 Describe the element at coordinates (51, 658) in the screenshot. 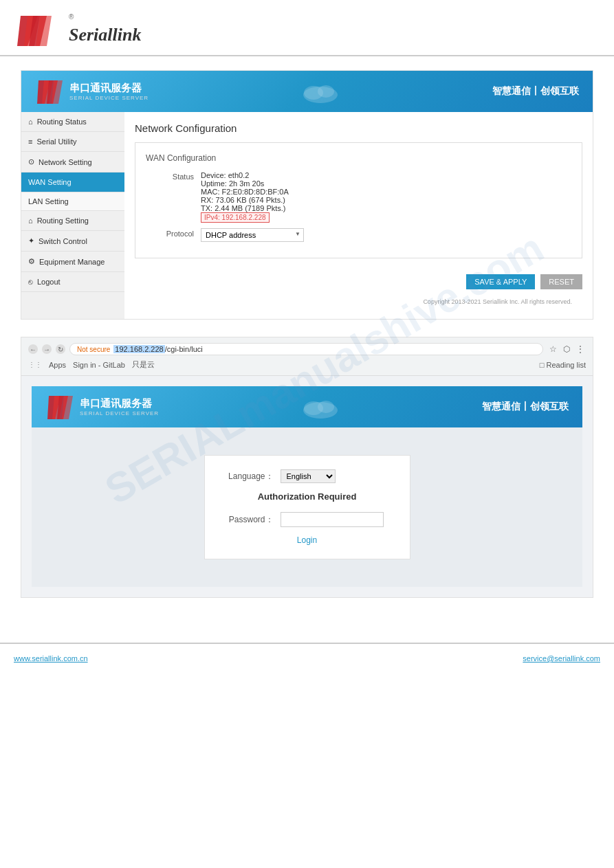

I see `footer-left-link: www.seriallink.com.cn` at that location.